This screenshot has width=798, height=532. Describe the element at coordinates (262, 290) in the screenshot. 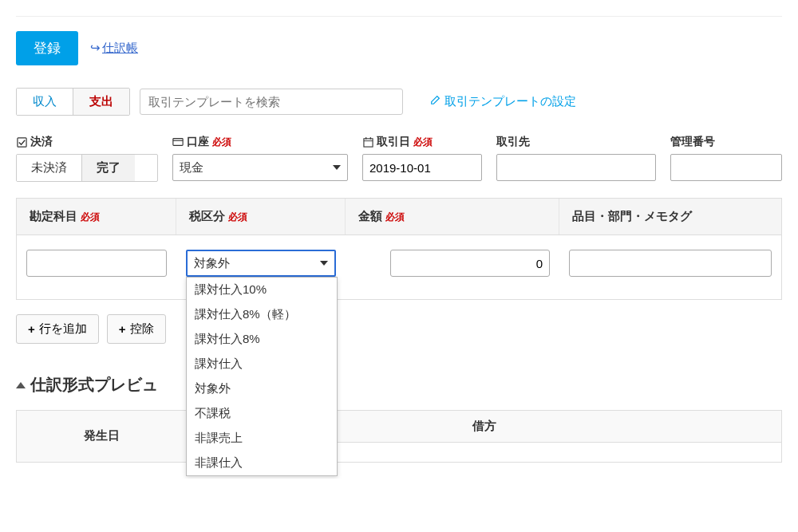

I see `tax-option: 課対仕入10%` at that location.